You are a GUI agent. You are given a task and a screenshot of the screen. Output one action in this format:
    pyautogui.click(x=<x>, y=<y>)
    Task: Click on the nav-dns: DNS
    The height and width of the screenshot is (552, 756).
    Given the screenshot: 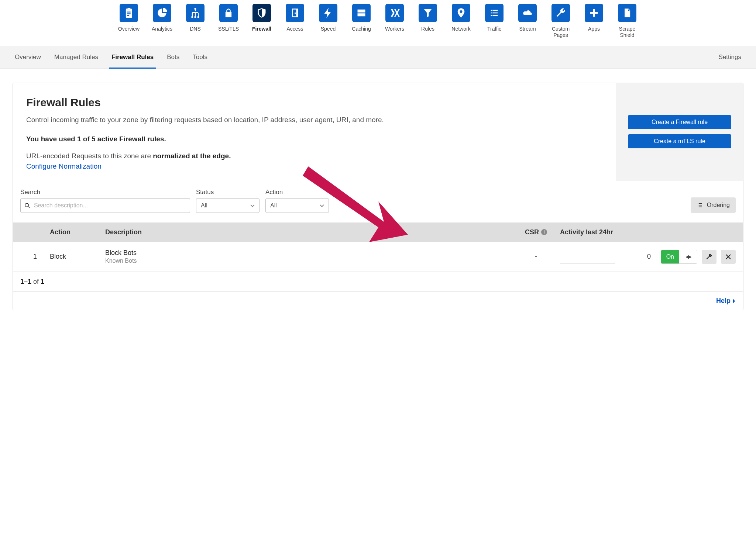 What is the action you would take?
    pyautogui.click(x=195, y=21)
    